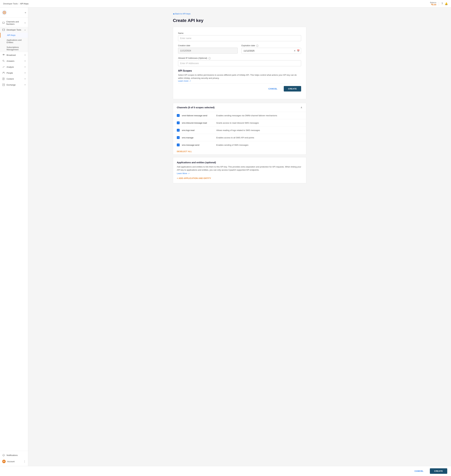  What do you see at coordinates (240, 62) in the screenshot?
I see `ip-form-group: Allowed IP Addresses (Optional) i` at bounding box center [240, 62].